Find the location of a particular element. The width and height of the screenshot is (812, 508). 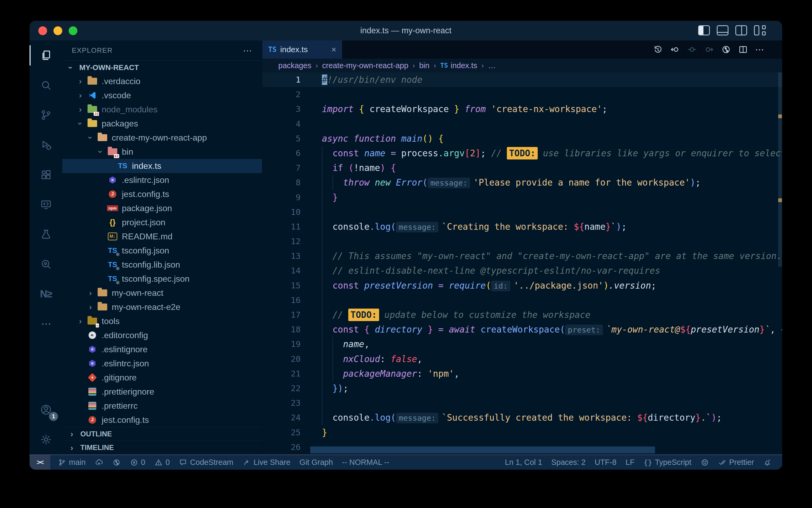

remote-explorer-icon is located at coordinates (46, 204).